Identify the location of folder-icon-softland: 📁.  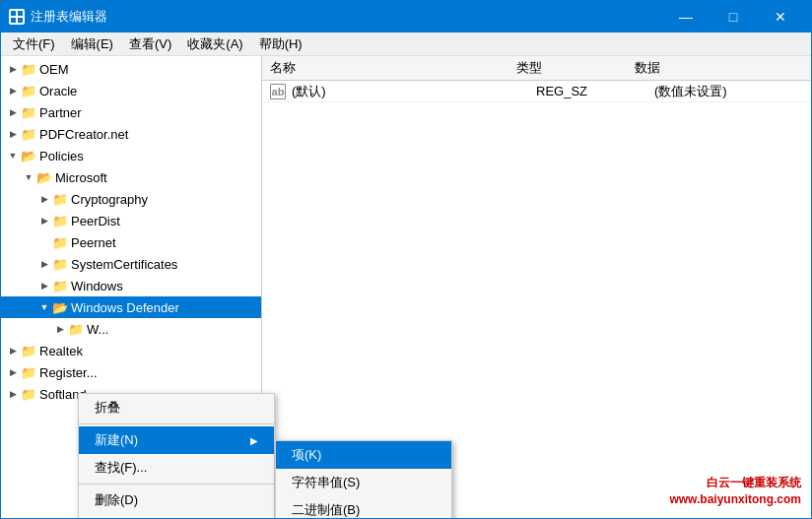
(29, 394).